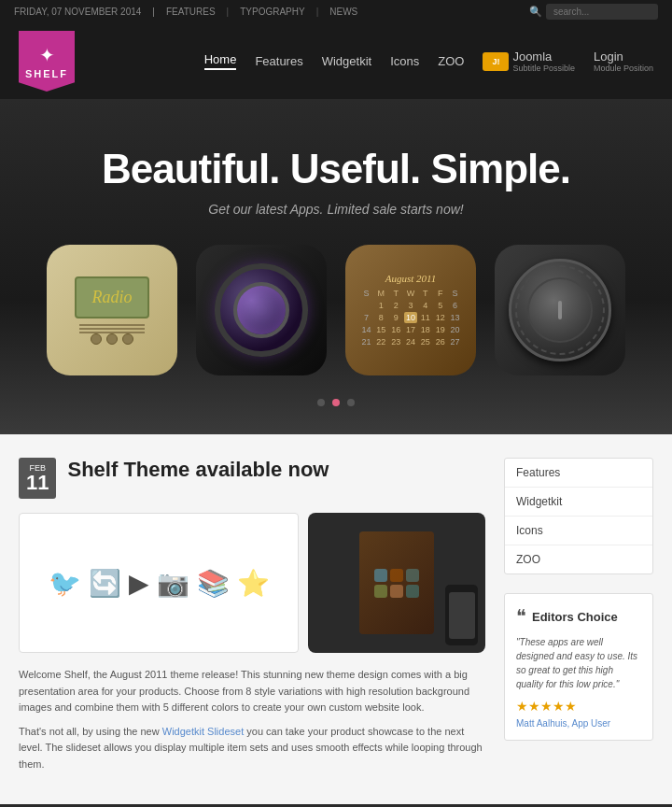  What do you see at coordinates (411, 310) in the screenshot?
I see `app-icon-calendar: August 2011 SMTWTFS 123456 78910111213 1…` at bounding box center [411, 310].